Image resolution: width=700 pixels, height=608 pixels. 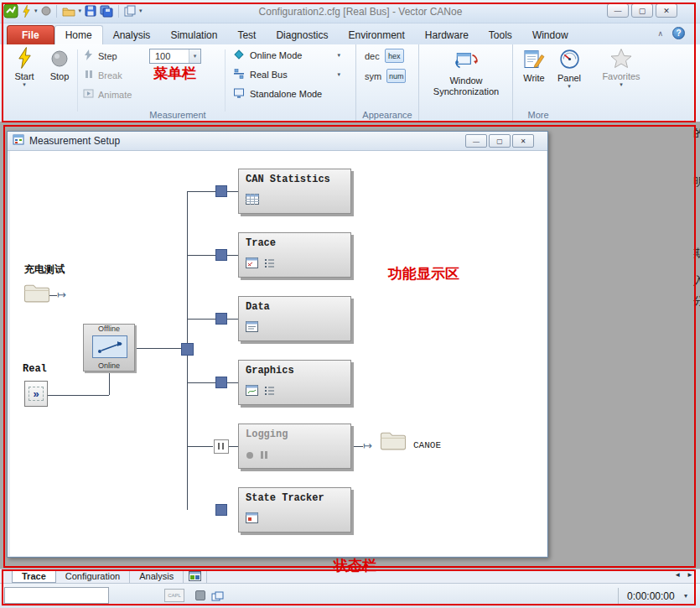 What do you see at coordinates (376, 35) in the screenshot?
I see `tab-environment: Environment` at bounding box center [376, 35].